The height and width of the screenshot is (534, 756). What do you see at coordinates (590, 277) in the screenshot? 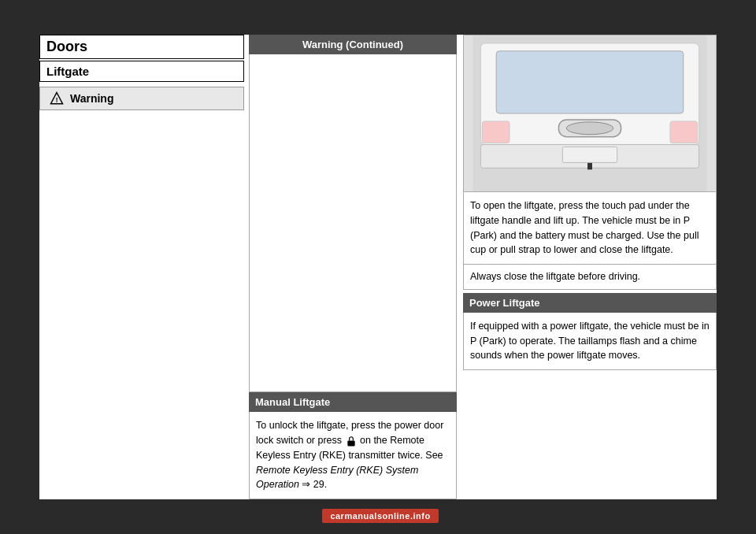
I see `right-note: Always close the liftgate before driving…` at bounding box center [590, 277].